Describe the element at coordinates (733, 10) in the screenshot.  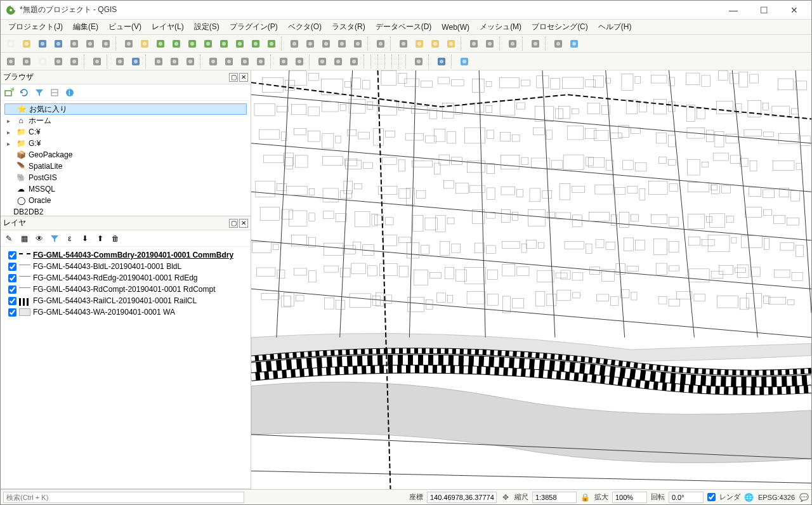
I see `minimize-button: ―` at that location.